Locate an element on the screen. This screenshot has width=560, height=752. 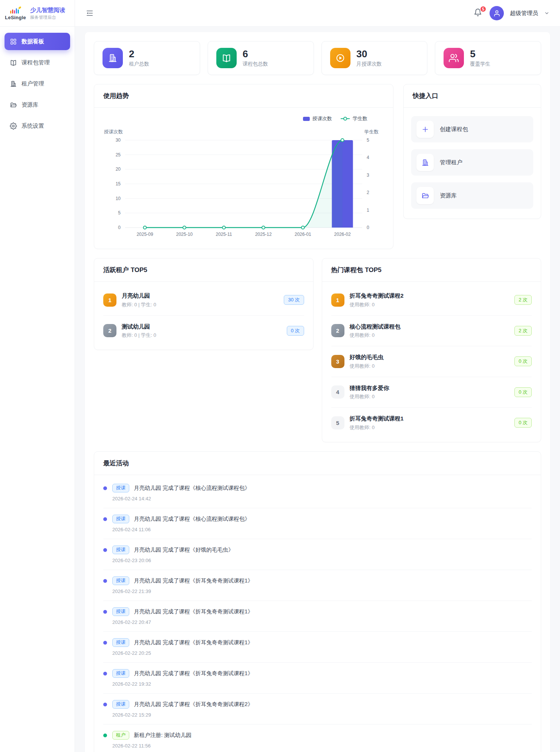
count-badge: 0 次 is located at coordinates (523, 361).